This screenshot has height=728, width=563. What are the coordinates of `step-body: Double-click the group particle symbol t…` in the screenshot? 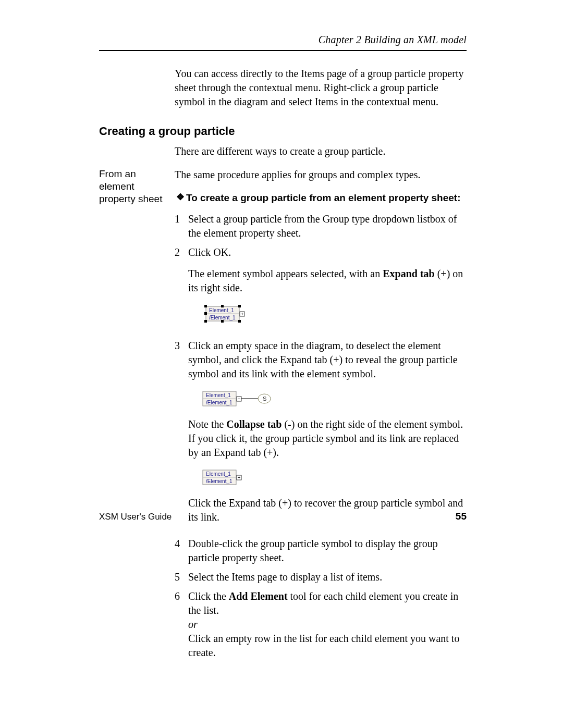 It's located at (327, 551).